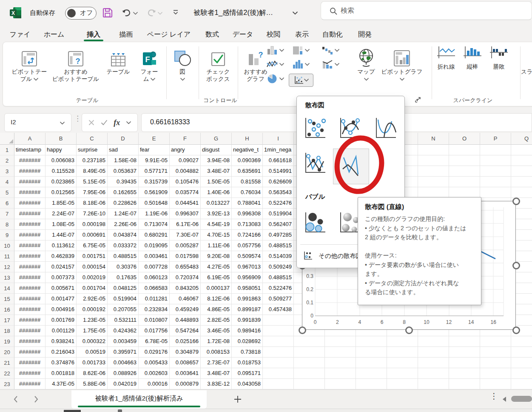  I want to click on cell-N4, so click(434, 182).